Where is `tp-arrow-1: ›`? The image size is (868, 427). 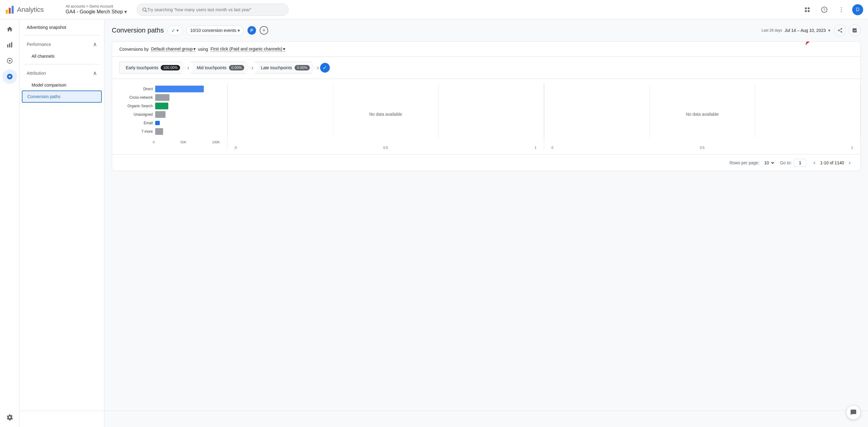 tp-arrow-1: › is located at coordinates (188, 68).